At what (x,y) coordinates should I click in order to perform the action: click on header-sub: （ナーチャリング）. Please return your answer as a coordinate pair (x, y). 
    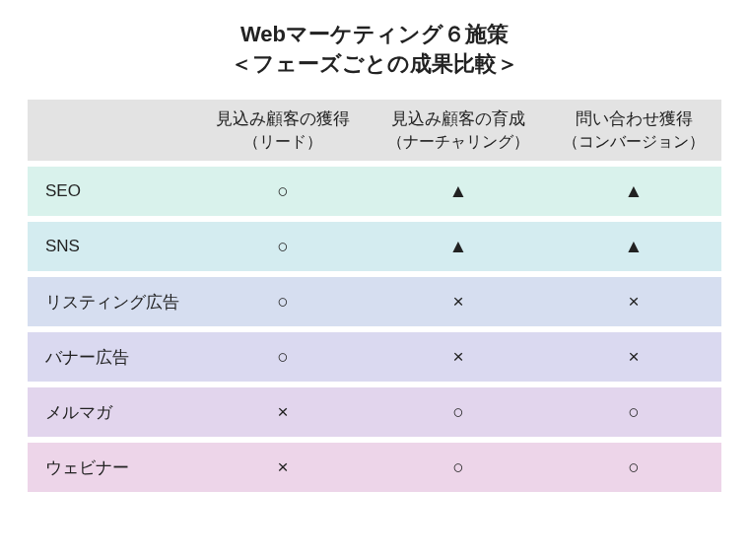
    Looking at the image, I should click on (458, 142).